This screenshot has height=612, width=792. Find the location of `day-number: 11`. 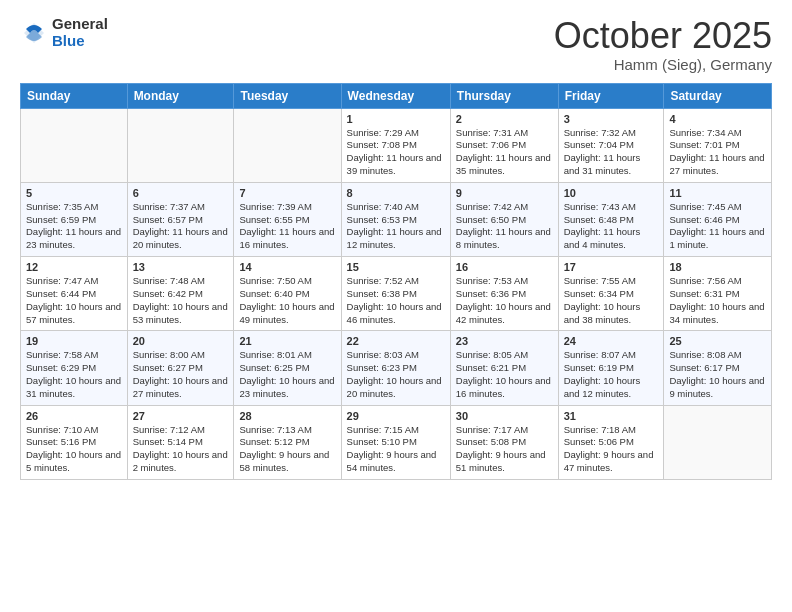

day-number: 11 is located at coordinates (718, 193).